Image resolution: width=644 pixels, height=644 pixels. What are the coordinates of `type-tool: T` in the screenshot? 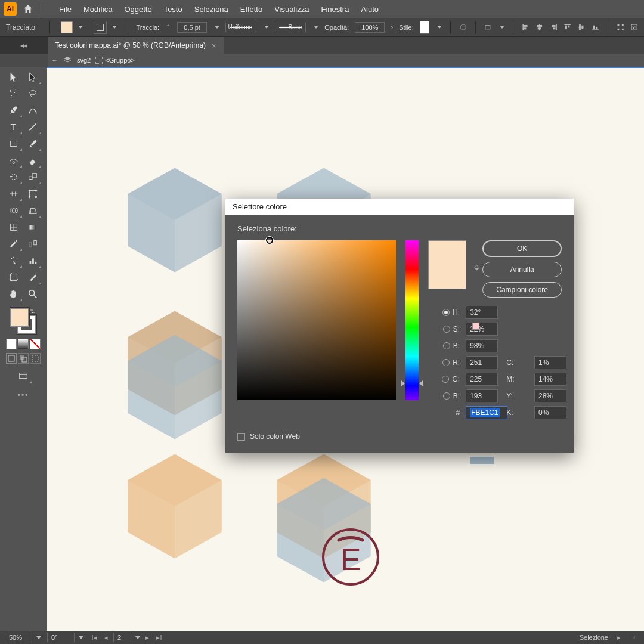 It's located at (14, 127).